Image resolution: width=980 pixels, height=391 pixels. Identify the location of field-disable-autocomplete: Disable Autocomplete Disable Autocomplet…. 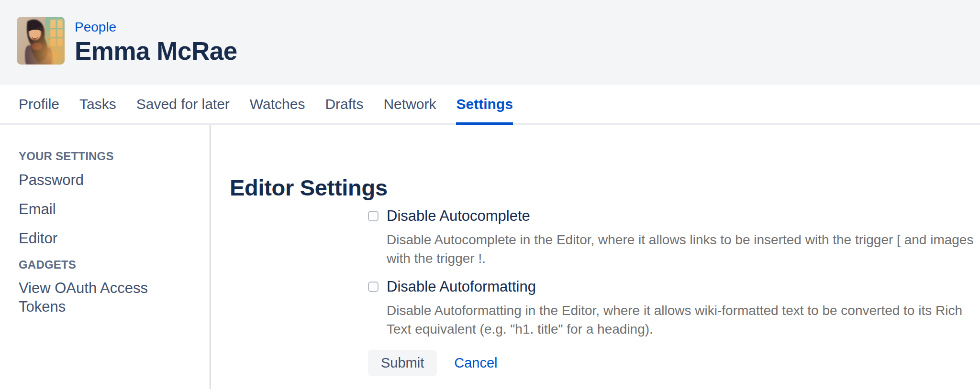
(674, 237).